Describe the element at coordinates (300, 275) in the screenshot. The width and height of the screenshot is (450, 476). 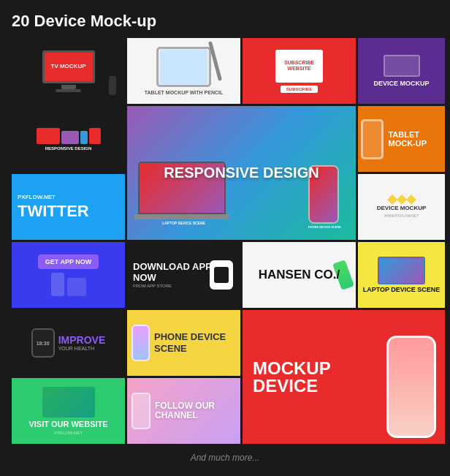
I see `hansen-cell: HANSEN CO./` at that location.